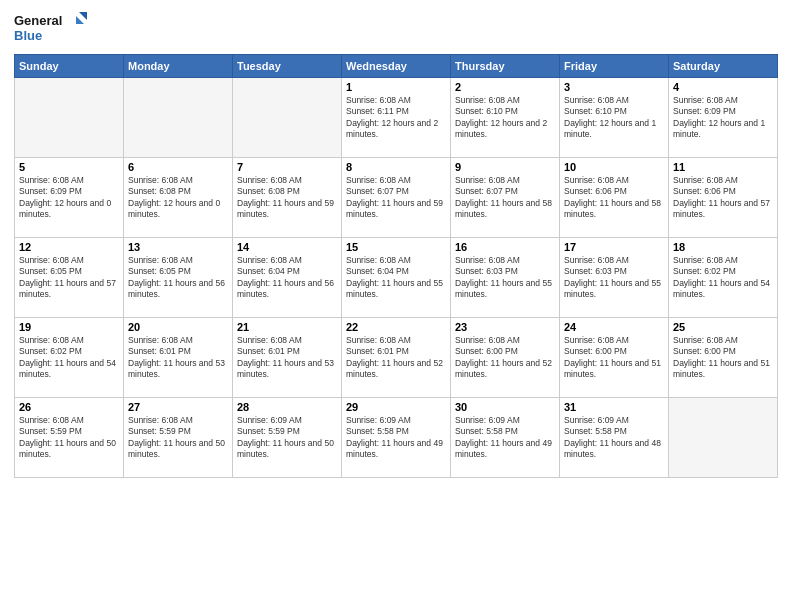 The image size is (792, 612). I want to click on day-info: Sunrise: 6:08 AMSunset: 6:05 PMDaylight:…, so click(178, 278).